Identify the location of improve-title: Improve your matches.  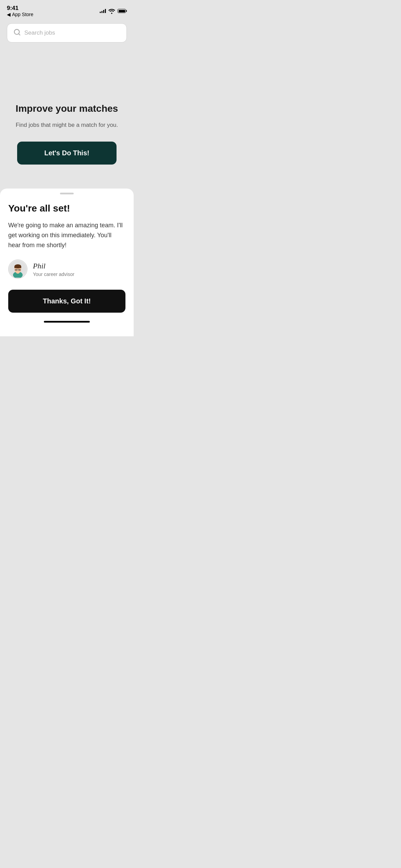
(67, 109).